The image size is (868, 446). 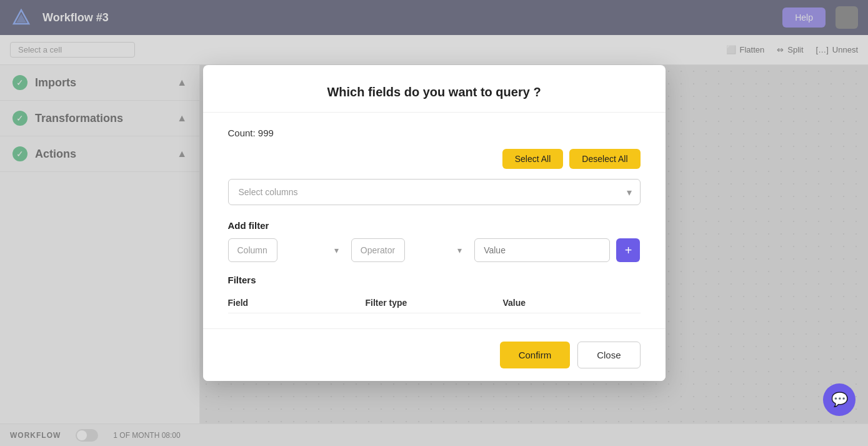 What do you see at coordinates (628, 250) in the screenshot?
I see `filter-add-button: +` at bounding box center [628, 250].